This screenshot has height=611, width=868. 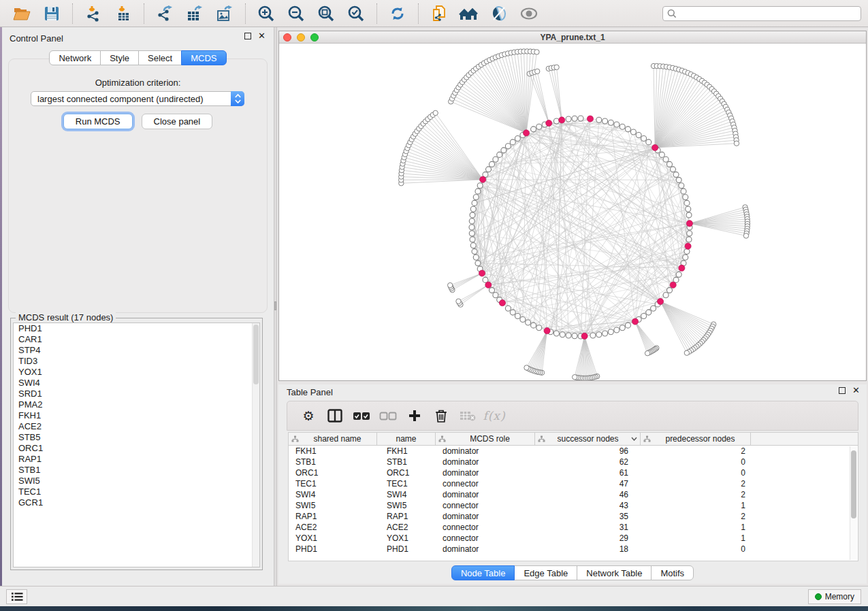 What do you see at coordinates (762, 14) in the screenshot?
I see `search-box` at bounding box center [762, 14].